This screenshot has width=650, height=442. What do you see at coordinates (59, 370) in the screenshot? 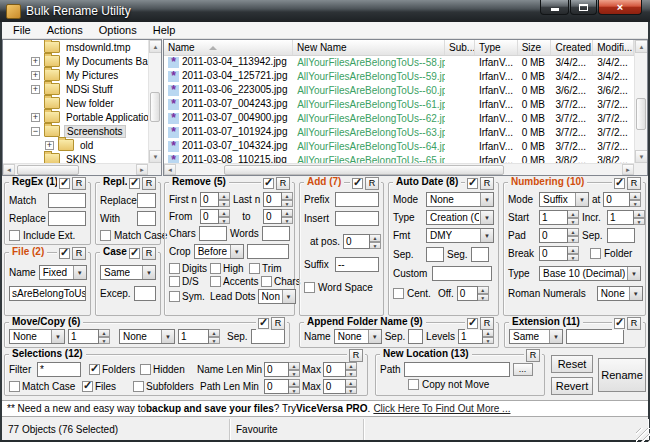
I see `filter-input: *` at bounding box center [59, 370].